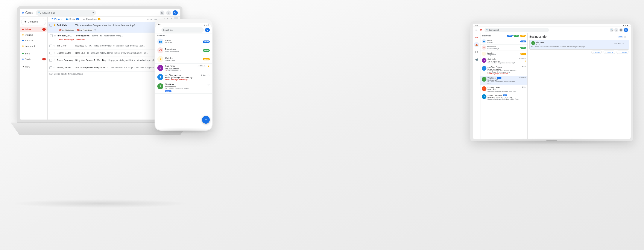 The width and height of the screenshot is (644, 250). What do you see at coordinates (54, 53) in the screenshot?
I see `star-lindsay: ☆` at bounding box center [54, 53].